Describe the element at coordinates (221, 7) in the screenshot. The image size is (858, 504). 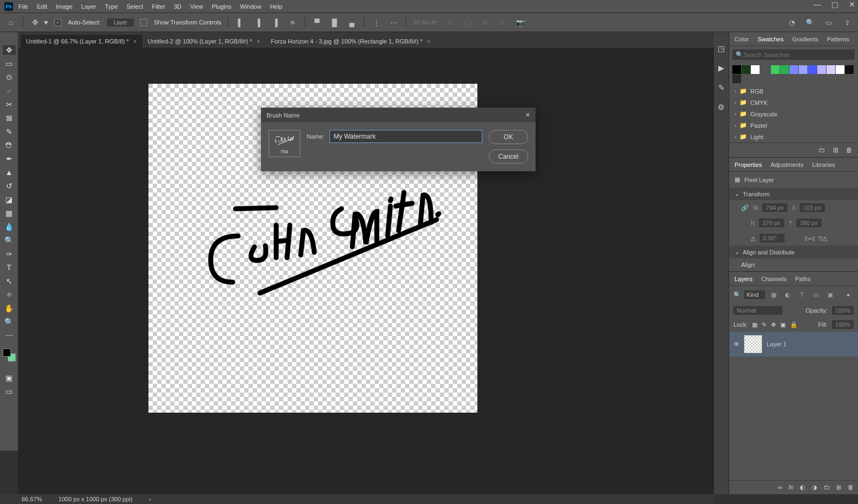
I see `menu-plugins: Plugins` at that location.